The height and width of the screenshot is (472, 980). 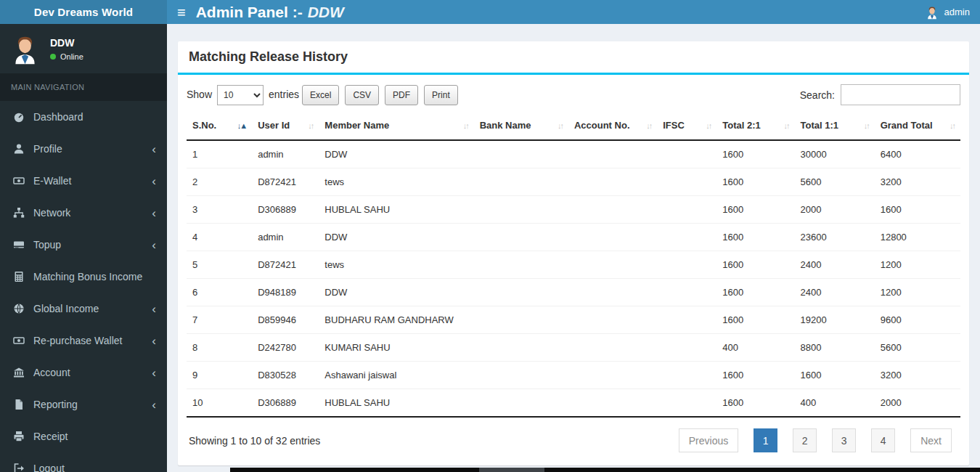 I want to click on cell-grand-total: 6400, so click(x=918, y=154).